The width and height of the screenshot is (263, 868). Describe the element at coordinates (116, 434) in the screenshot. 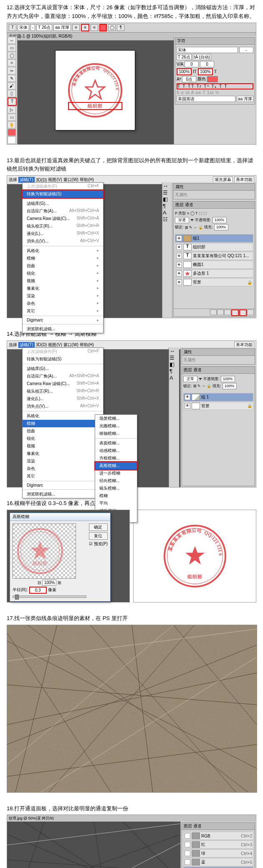

I see `menu-item: 移轴模糊...` at that location.